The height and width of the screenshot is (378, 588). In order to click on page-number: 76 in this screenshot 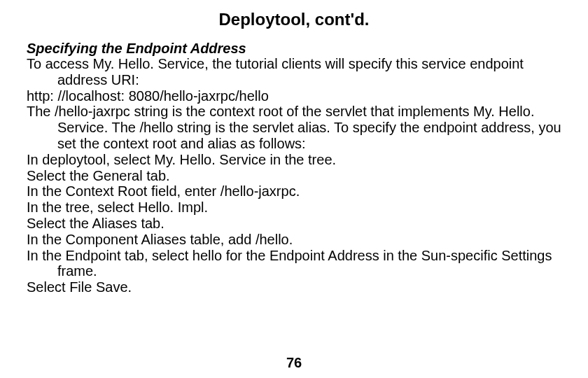, I will do `click(294, 363)`.